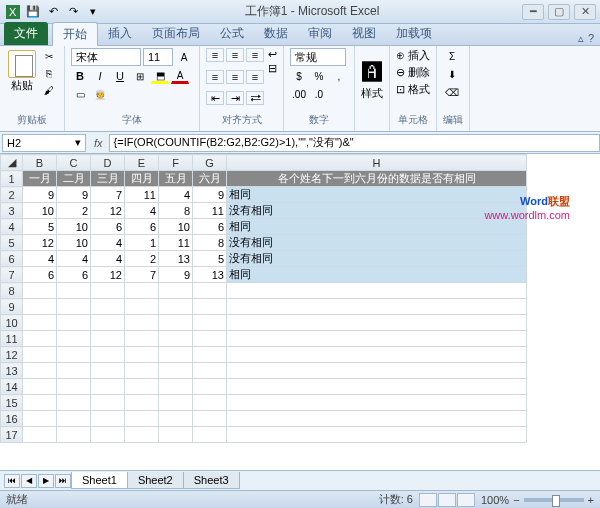 The height and width of the screenshot is (508, 600). I want to click on zoom-in-icon: +, so click(591, 500).